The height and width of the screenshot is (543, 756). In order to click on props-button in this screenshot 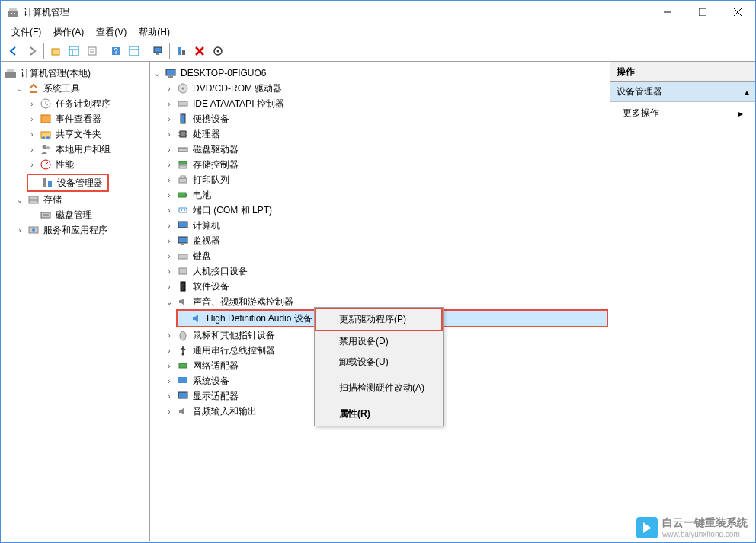, I will do `click(92, 51)`.